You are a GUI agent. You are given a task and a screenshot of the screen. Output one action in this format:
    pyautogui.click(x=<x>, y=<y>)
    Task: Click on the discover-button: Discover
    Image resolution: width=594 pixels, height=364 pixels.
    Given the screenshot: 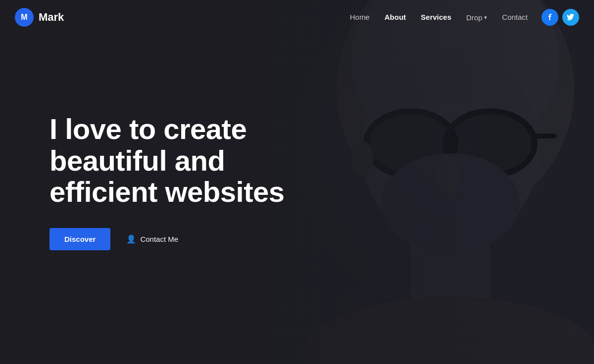 What is the action you would take?
    pyautogui.click(x=80, y=239)
    